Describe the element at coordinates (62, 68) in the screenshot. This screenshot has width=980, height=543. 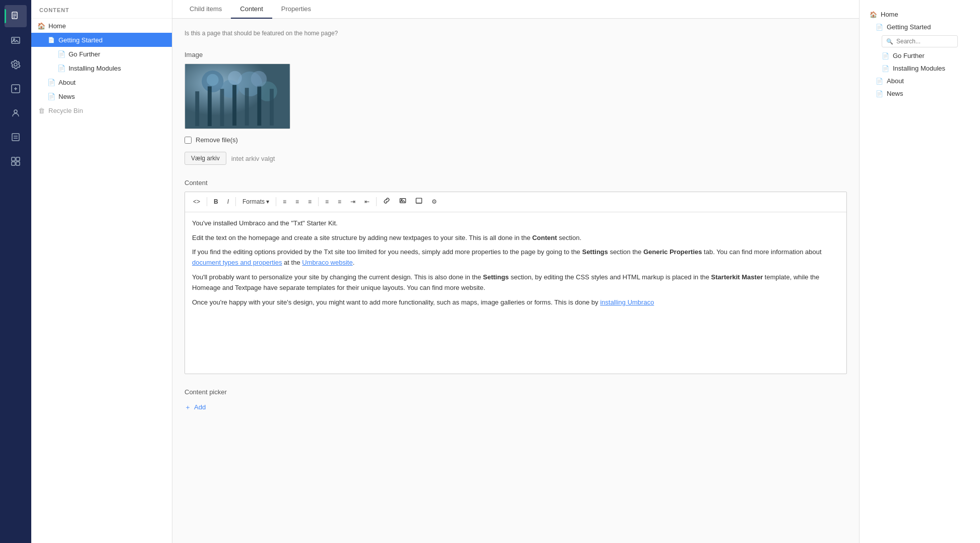
I see `doc-icon-installing-modules: 📄` at that location.